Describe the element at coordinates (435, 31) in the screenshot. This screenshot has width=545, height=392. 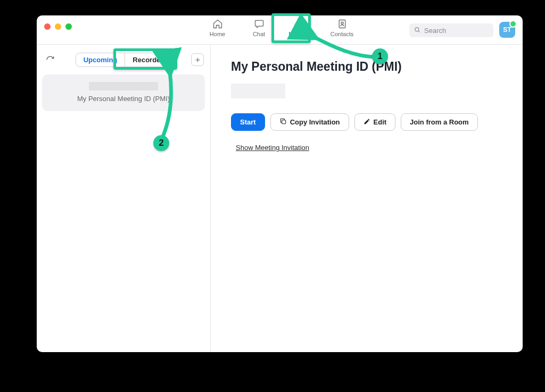
I see `search-placeholder: Search` at that location.